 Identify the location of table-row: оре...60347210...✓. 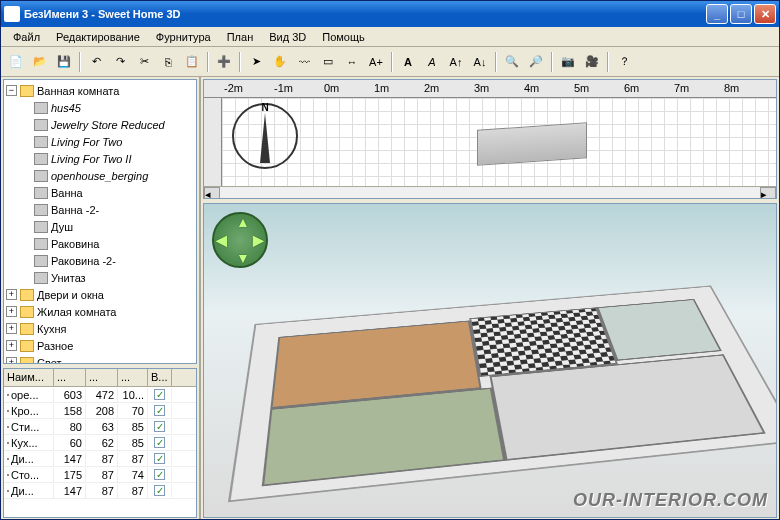
(100, 395).